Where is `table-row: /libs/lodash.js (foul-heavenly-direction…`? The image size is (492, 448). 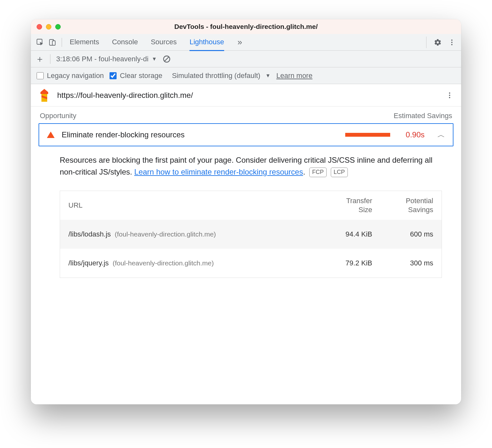 table-row: /libs/lodash.js (foul-heavenly-direction… is located at coordinates (251, 234).